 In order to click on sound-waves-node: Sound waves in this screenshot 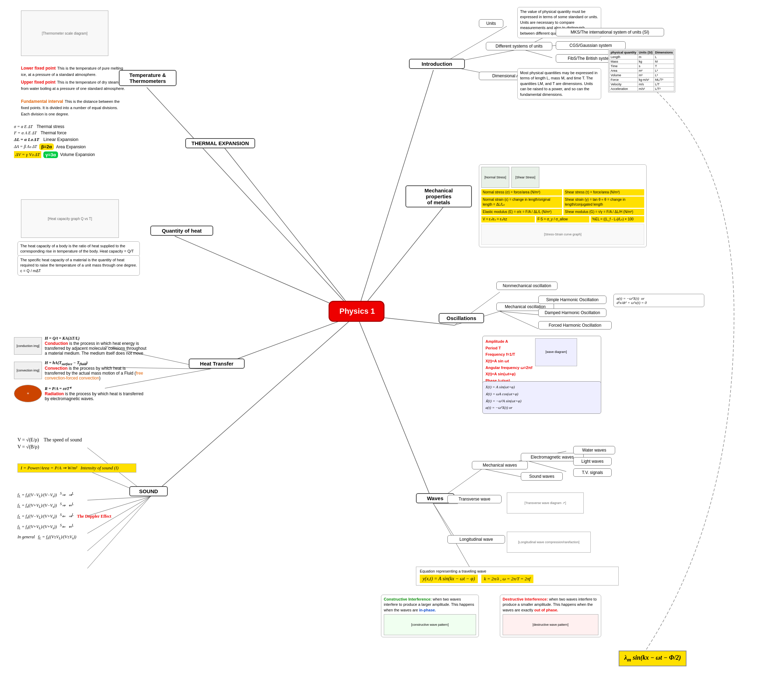, I will do `click(542, 476)`.